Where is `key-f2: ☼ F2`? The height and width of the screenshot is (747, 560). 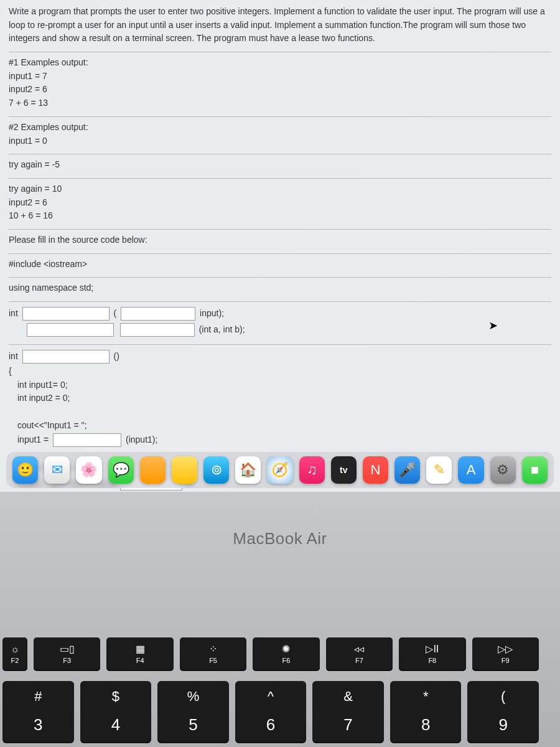
key-f2: ☼ F2 is located at coordinates (15, 654).